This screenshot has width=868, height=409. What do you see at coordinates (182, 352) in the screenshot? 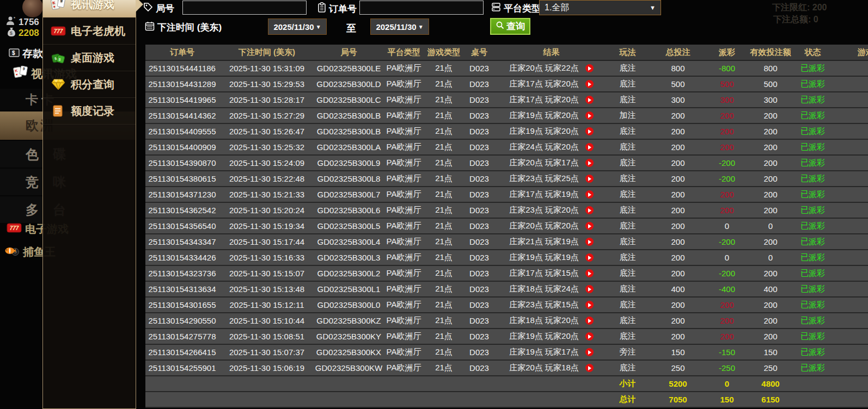
I see `order-number-cell: 251130154266415` at bounding box center [182, 352].